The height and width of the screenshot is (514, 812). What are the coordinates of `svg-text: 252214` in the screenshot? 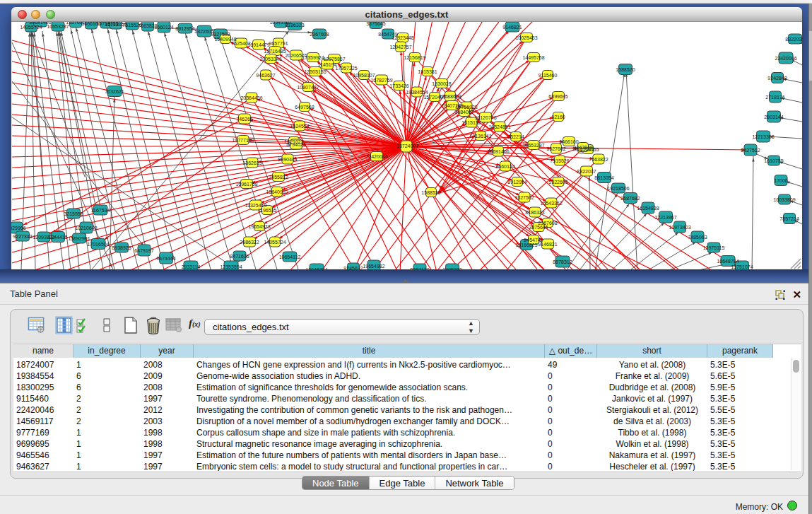 It's located at (516, 137).